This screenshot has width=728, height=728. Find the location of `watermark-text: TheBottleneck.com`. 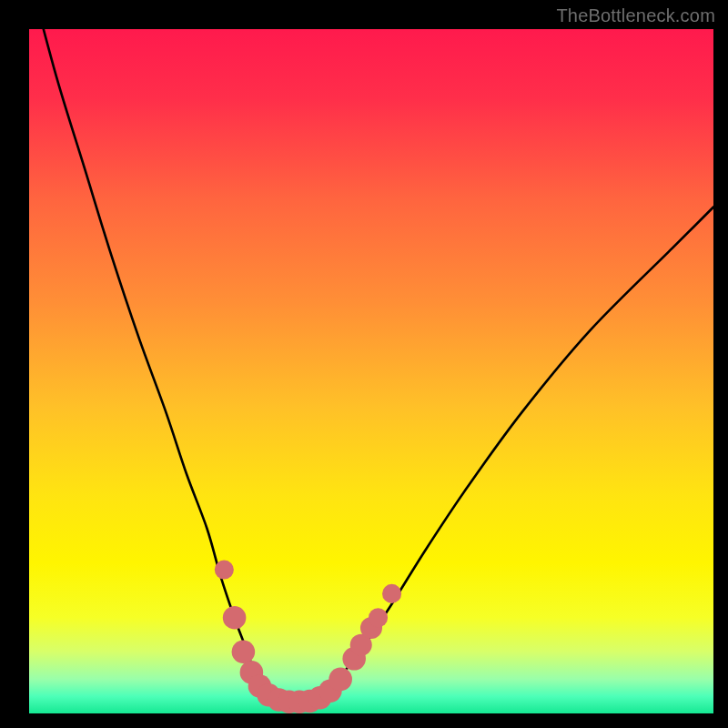

watermark-text: TheBottleneck.com is located at coordinates (635, 16).